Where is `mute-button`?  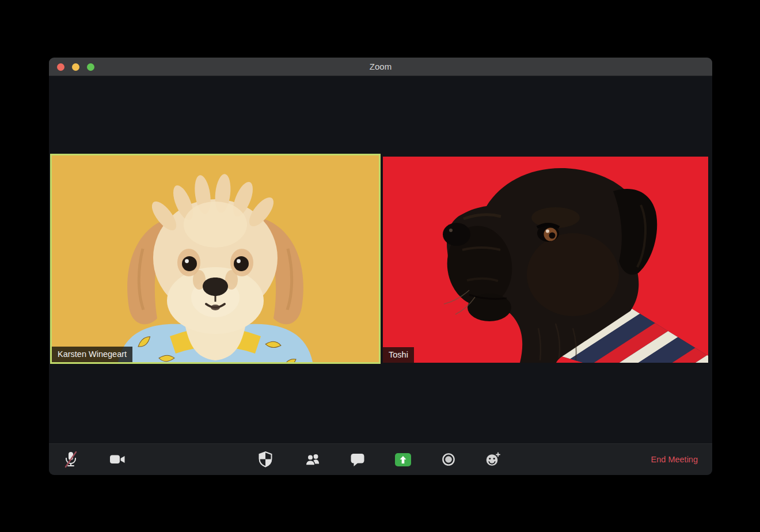 mute-button is located at coordinates (71, 459).